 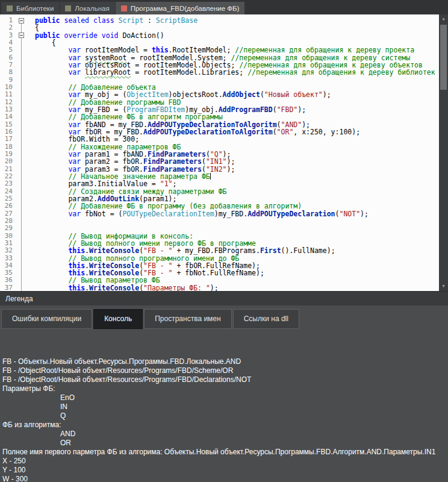 I want to click on code-line: var fbNot = (POUTypeDeclarationItem)my_F…, so click(x=237, y=214).